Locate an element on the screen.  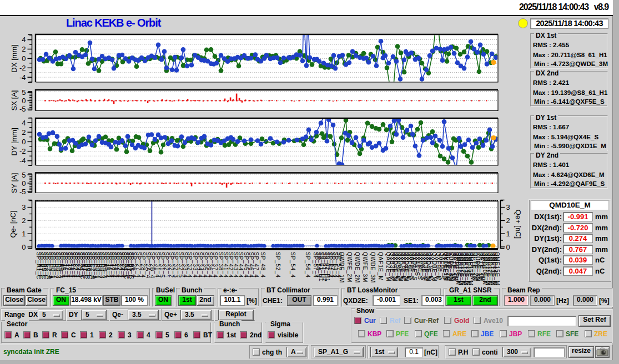
svg-text: QWDE_3M is located at coordinates (373, 267).